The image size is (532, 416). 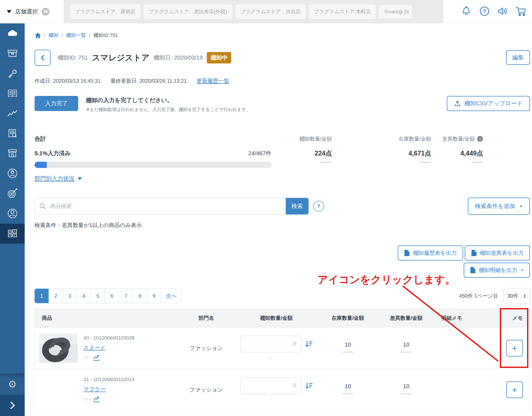 I want to click on add-condition-button: 検索条件を追加, so click(x=499, y=206).